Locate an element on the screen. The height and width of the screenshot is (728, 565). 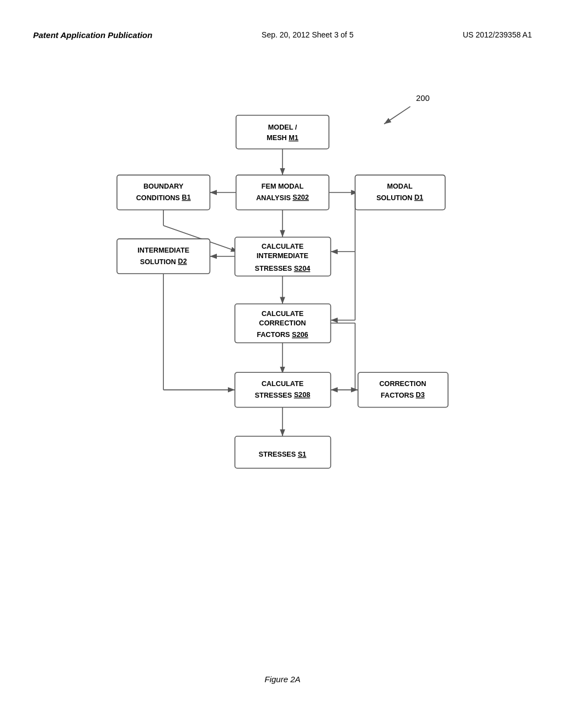
model-mesh-box is located at coordinates (282, 132).